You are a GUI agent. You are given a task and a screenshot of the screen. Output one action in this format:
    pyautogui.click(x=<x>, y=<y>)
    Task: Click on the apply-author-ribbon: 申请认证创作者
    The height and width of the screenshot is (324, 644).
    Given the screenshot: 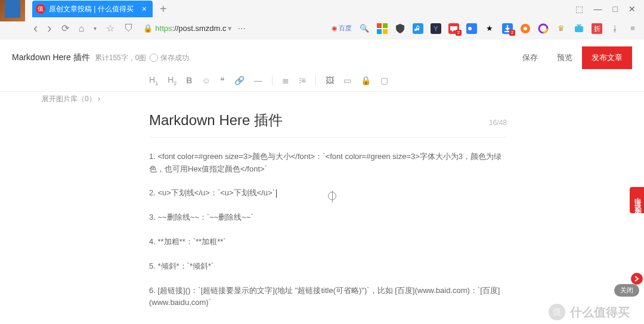 What is the action you would take?
    pyautogui.click(x=637, y=200)
    